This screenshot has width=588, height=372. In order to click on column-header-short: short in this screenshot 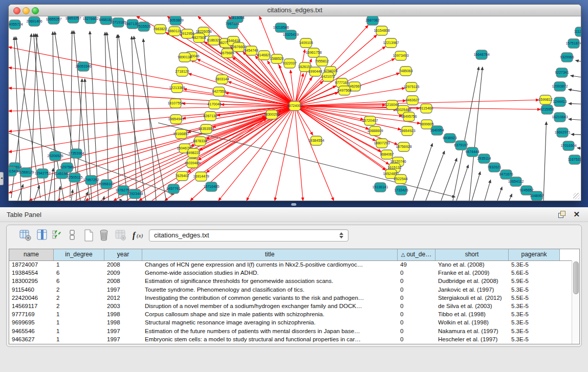, I will do `click(472, 255)`.